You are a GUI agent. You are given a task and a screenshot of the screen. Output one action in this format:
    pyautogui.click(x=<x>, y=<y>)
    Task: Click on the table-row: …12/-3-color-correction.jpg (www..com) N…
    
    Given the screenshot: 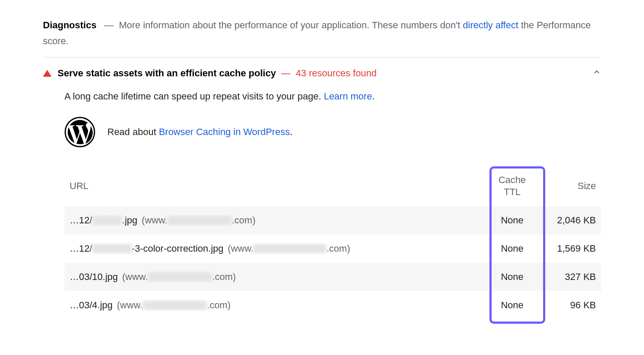 What is the action you would take?
    pyautogui.click(x=333, y=249)
    